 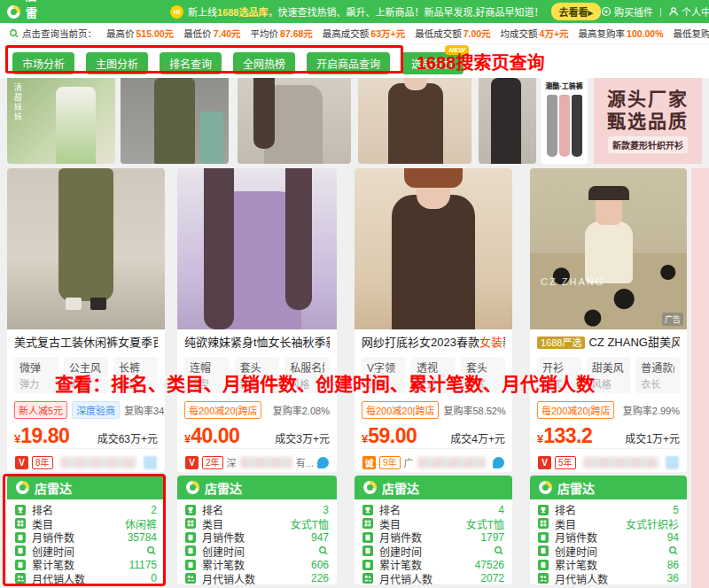 I want to click on turnover-amount: 成交3万+元, so click(x=302, y=437).